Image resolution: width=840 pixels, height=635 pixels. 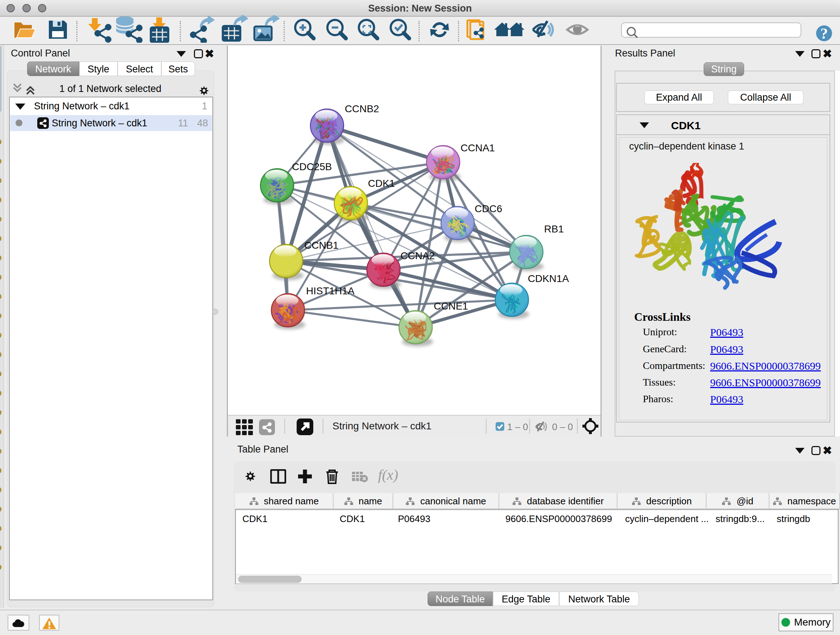 What do you see at coordinates (488, 209) in the screenshot?
I see `svg-text: CDC6` at bounding box center [488, 209].